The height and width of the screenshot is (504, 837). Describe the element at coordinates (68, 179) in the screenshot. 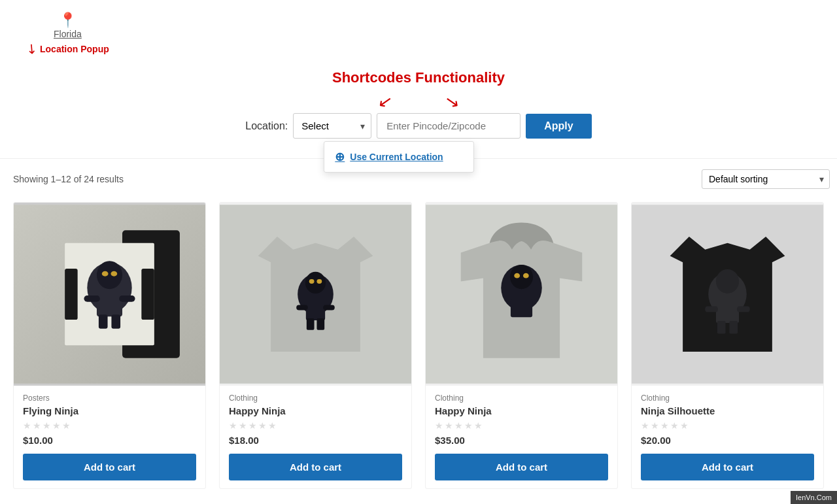

I see `results-count: Showing 1–12 of 24 results` at that location.